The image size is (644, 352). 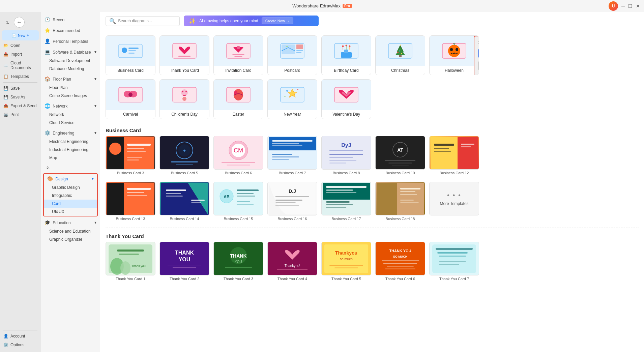 What do you see at coordinates (292, 55) in the screenshot?
I see `category-card-postcard: Postcard` at bounding box center [292, 55].